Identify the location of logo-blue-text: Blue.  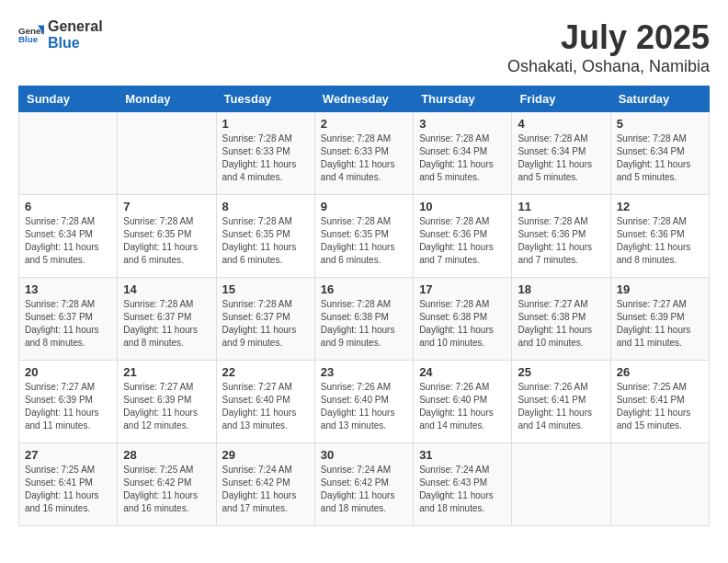
(75, 43).